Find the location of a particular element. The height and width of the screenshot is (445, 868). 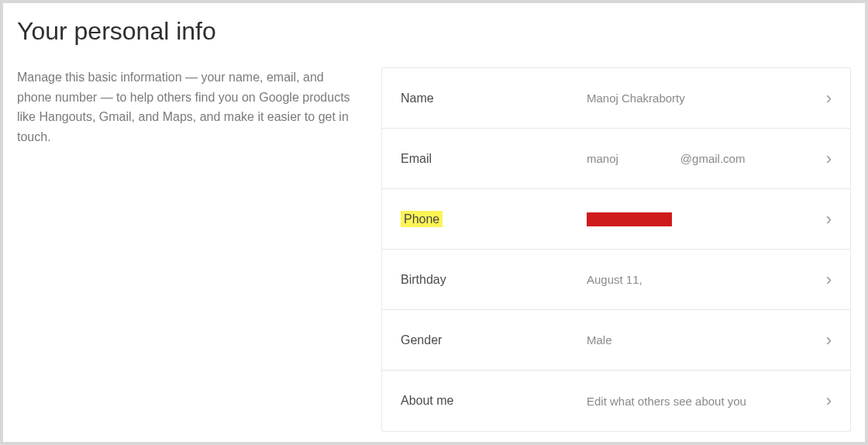

row-birthday: Birthday August 11, › is located at coordinates (616, 280).